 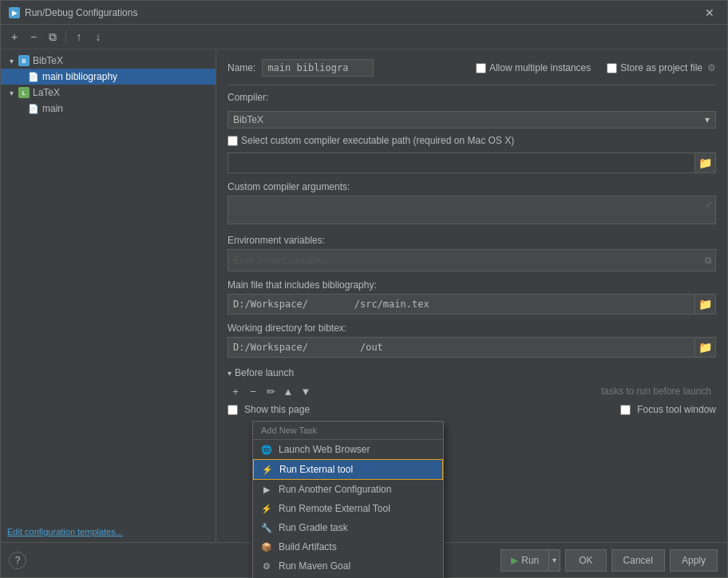 What do you see at coordinates (472, 240) in the screenshot?
I see `env-vars-label: Environment variables:` at bounding box center [472, 240].